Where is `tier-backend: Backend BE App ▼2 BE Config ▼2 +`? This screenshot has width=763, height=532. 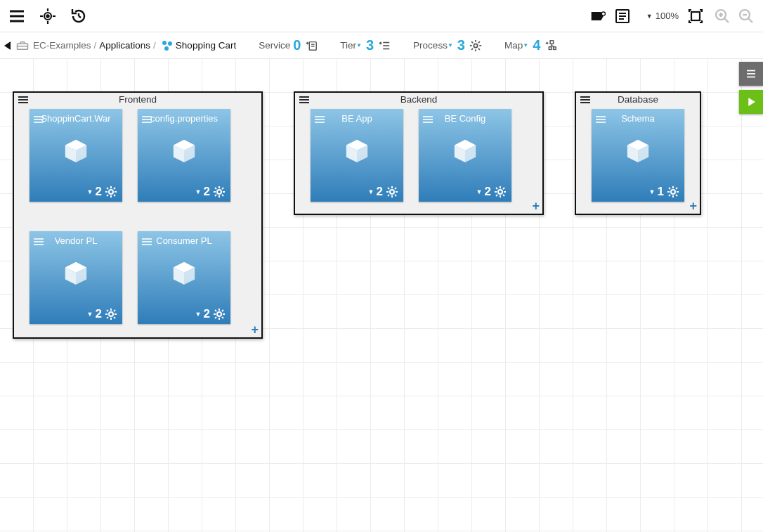 tier-backend: Backend BE App ▼2 BE Config ▼2 + is located at coordinates (419, 153).